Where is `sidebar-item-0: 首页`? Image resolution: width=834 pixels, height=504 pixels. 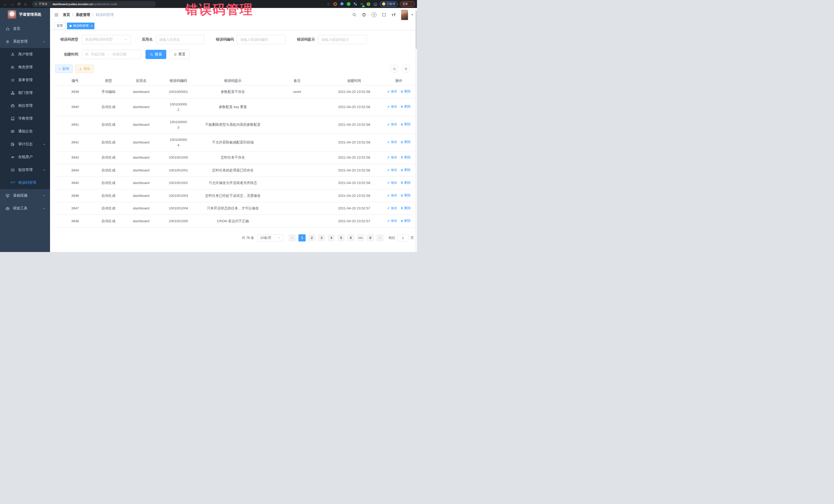 sidebar-item-0: 首页 is located at coordinates (25, 29).